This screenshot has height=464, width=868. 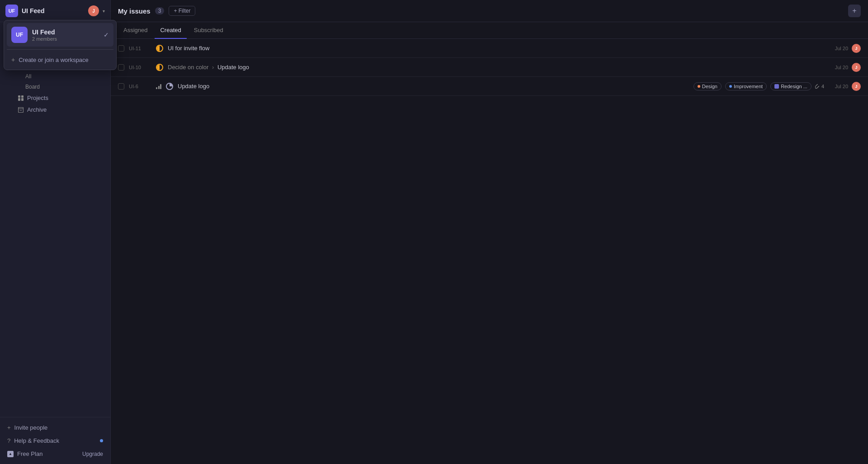 I want to click on create-workspace-label: Create or join a workspace, so click(x=53, y=60).